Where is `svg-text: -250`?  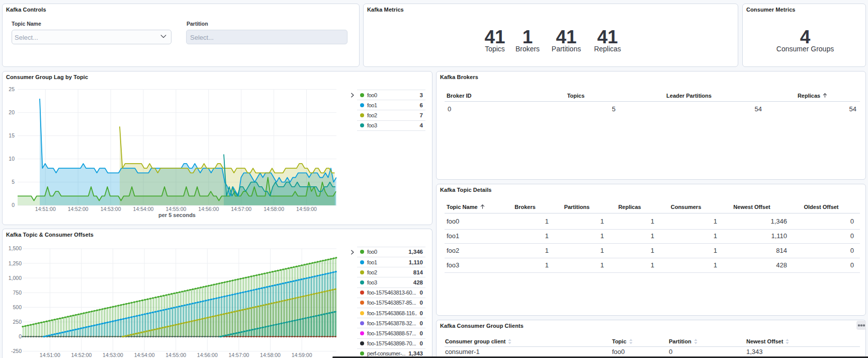
svg-text: -250 is located at coordinates (16, 351).